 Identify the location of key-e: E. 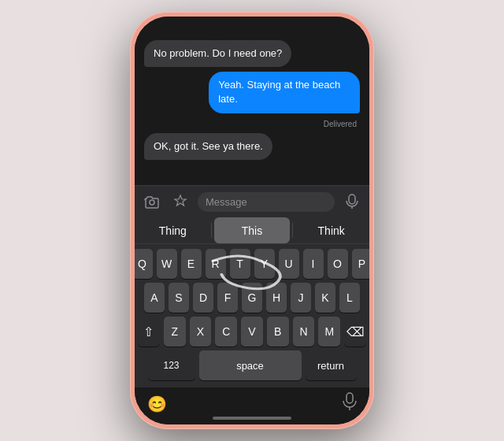
(191, 264).